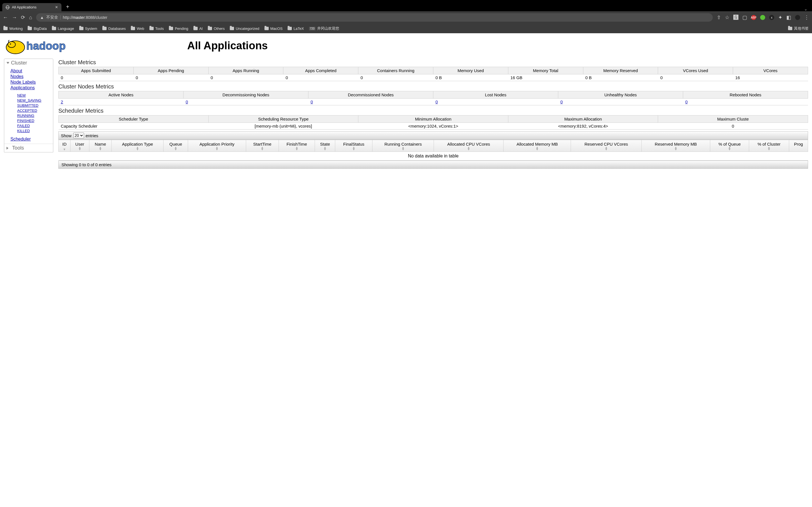 The width and height of the screenshot is (812, 507). What do you see at coordinates (35, 101) in the screenshot?
I see `sidebar-appstate-newsaving: NEW_SAVING` at bounding box center [35, 101].